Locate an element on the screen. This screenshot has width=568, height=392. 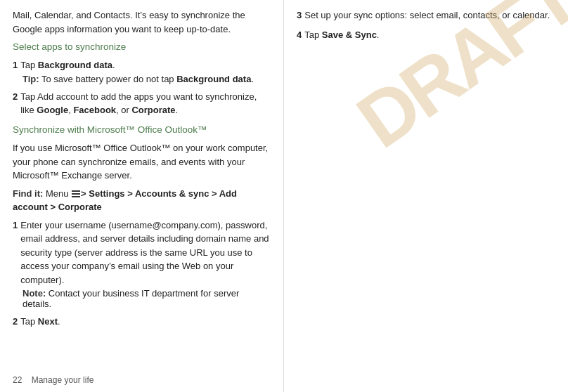
step1-bold: Background data is located at coordinates (75, 65).